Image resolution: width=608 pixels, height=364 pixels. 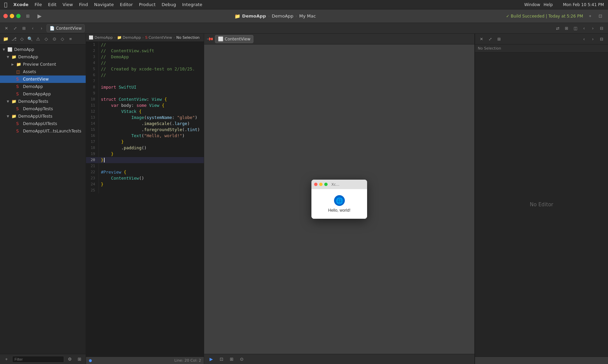 I want to click on menu-navigate: Navigate, so click(x=104, y=5).